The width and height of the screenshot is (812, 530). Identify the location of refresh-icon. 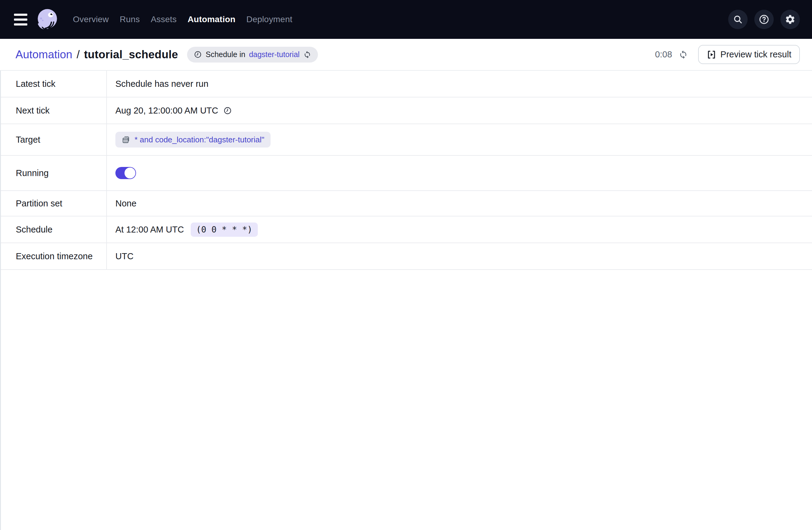
(683, 55).